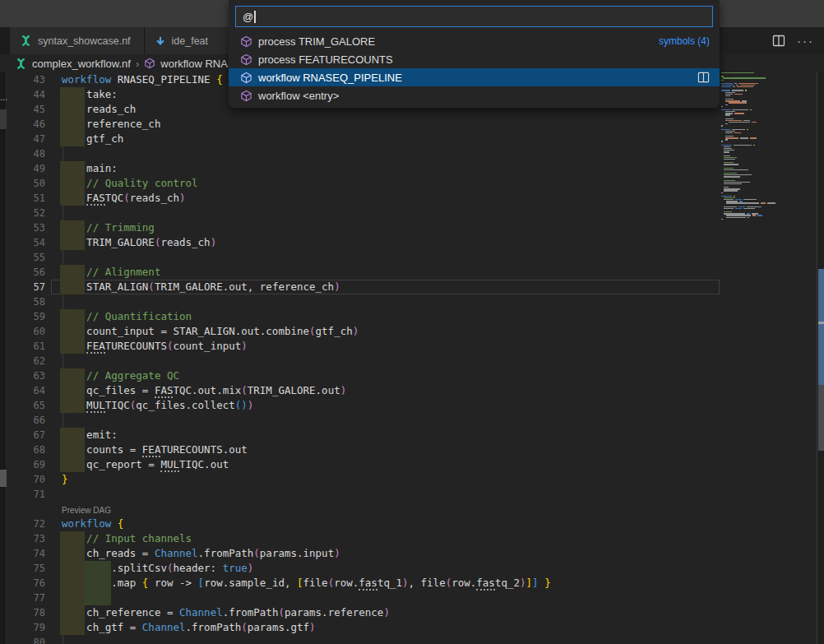  Describe the element at coordinates (360, 213) in the screenshot. I see `code-line-52: 52` at that location.